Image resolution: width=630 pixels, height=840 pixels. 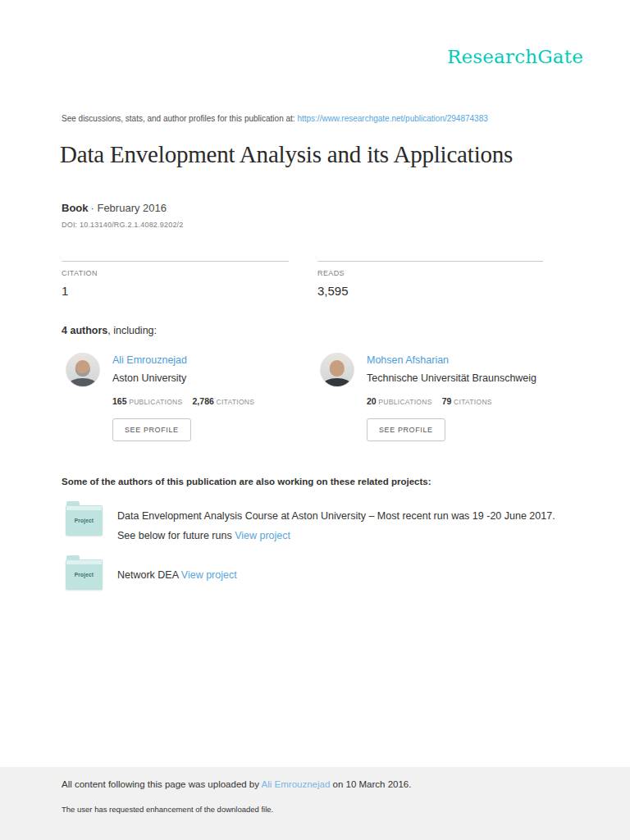 What do you see at coordinates (430, 273) in the screenshot?
I see `reads-label: READS` at bounding box center [430, 273].